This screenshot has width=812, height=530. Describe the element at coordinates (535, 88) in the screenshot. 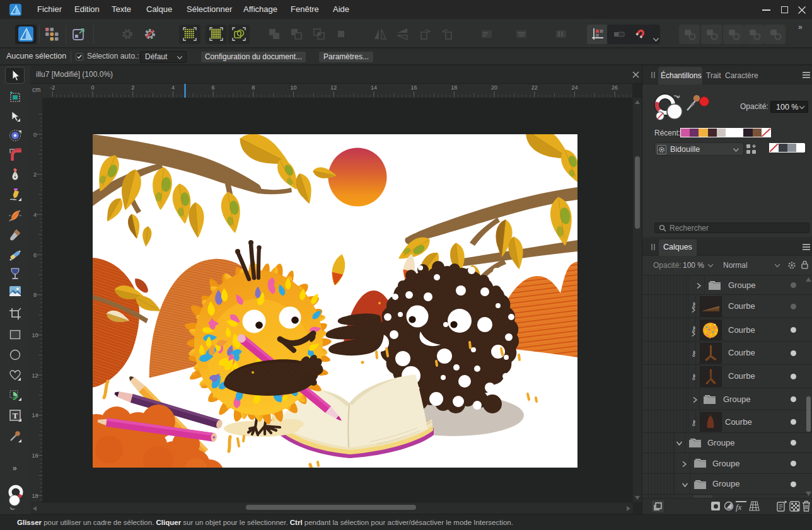

I see `svg-text: 22` at that location.